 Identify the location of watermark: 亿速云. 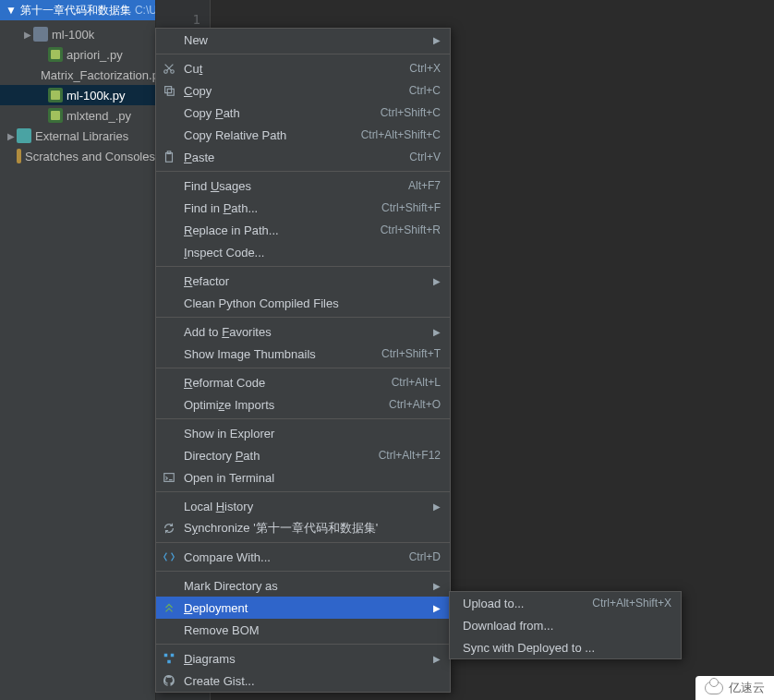
(735, 688).